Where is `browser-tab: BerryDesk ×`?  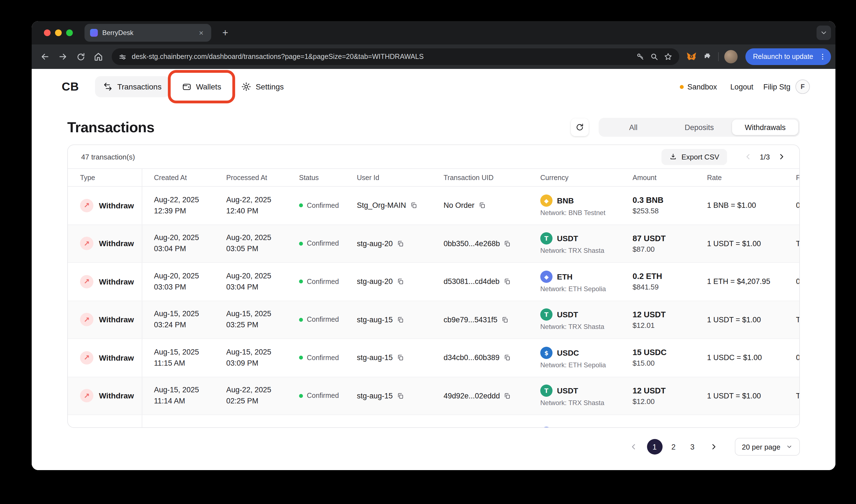
browser-tab: BerryDesk × is located at coordinates (148, 33).